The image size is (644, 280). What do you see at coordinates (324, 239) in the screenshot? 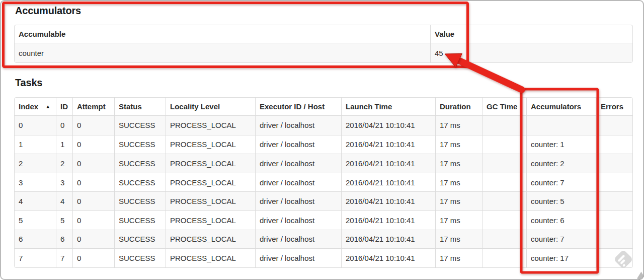
I see `table-row: 6 6 0 SUCCESS PROCESS_LOCAL driver / loc…` at bounding box center [324, 239].